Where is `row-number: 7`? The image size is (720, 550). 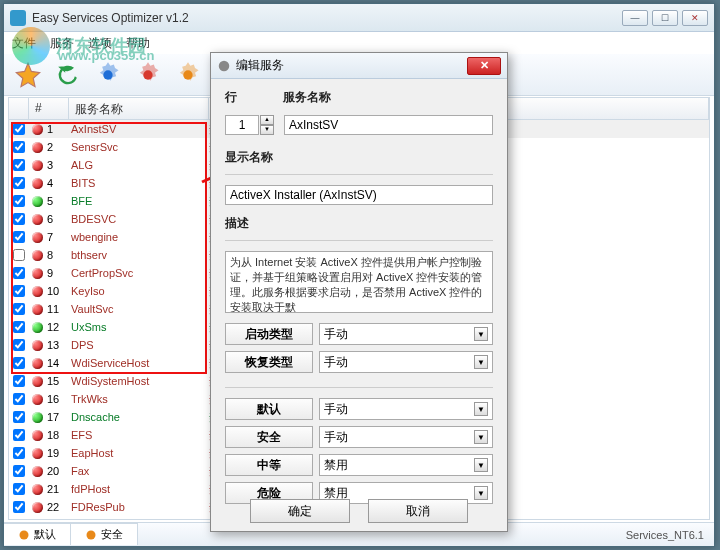 row-number: 7 is located at coordinates (50, 237).